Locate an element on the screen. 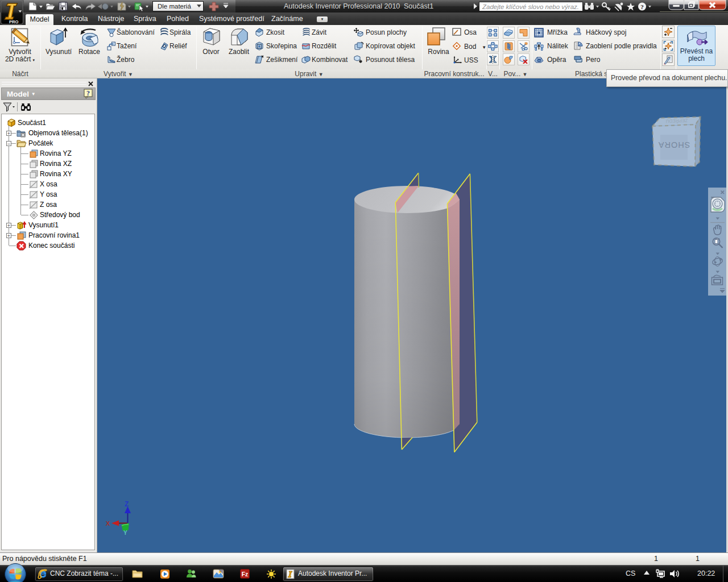  svg-text: PRO is located at coordinates (14, 22).